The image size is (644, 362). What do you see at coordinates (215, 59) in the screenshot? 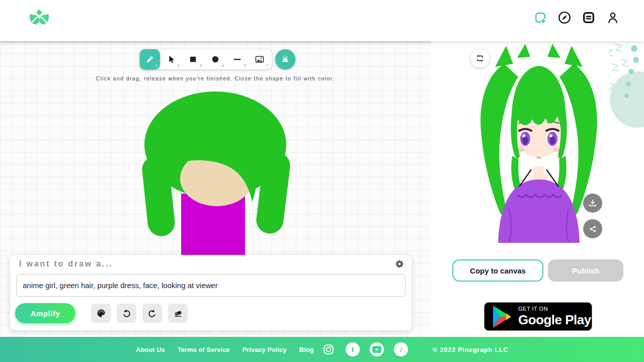
I see `tool-ellipse: 4` at bounding box center [215, 59].